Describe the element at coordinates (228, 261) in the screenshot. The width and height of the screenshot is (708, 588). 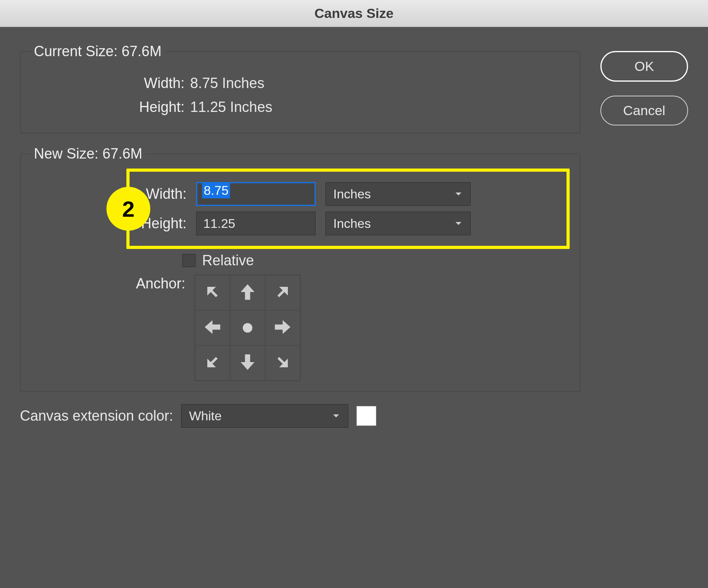
I see `relative-label: Relative` at that location.